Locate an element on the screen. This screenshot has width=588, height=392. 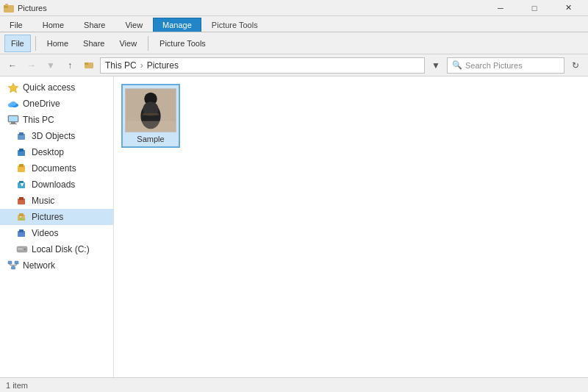
desktop-icon is located at coordinates (22, 152).